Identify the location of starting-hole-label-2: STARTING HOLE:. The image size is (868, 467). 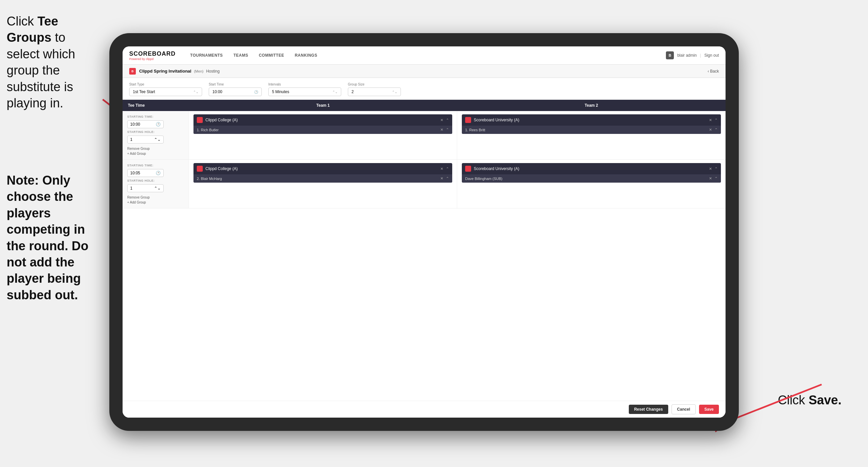
(156, 181).